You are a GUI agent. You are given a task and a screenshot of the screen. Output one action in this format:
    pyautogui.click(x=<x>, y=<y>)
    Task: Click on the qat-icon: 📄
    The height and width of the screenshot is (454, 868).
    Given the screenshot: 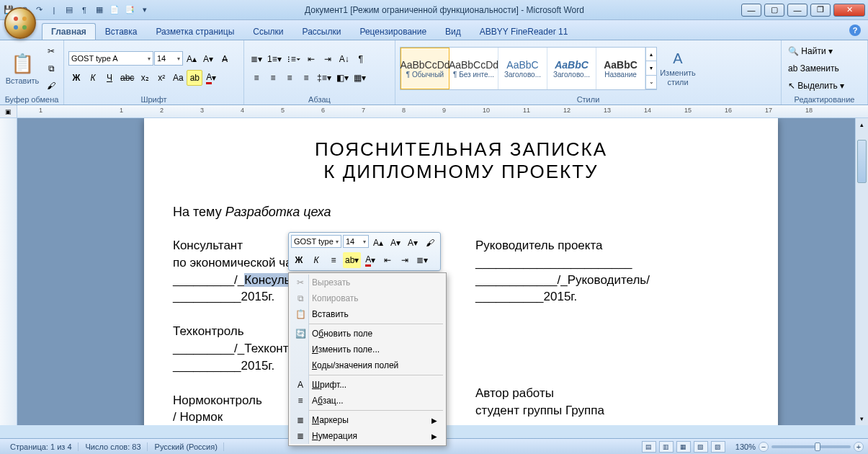 What is the action you would take?
    pyautogui.click(x=115, y=10)
    